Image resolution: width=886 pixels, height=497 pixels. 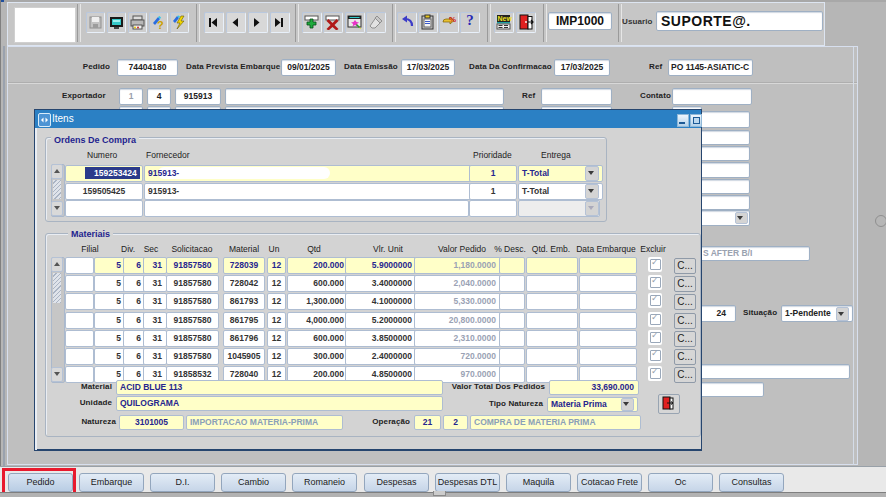 What do you see at coordinates (506, 18) in the screenshot?
I see `svg-text: New` at bounding box center [506, 18].